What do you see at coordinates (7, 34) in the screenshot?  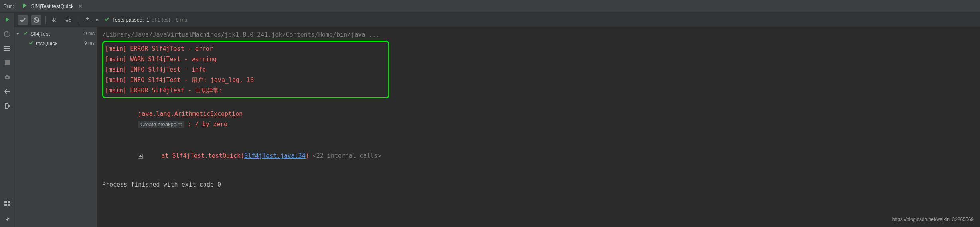 I see `toggle-auto-test-icon` at bounding box center [7, 34].